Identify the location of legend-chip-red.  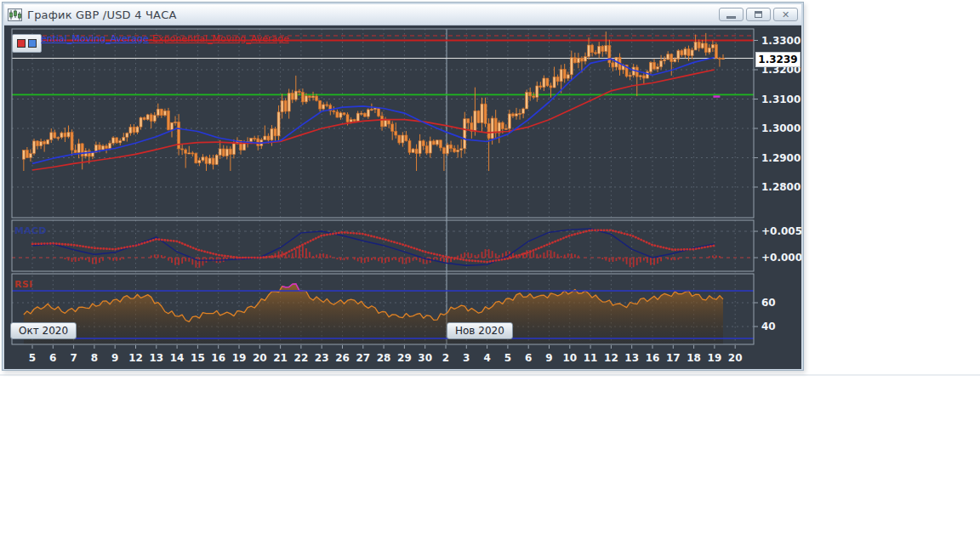
(21, 43).